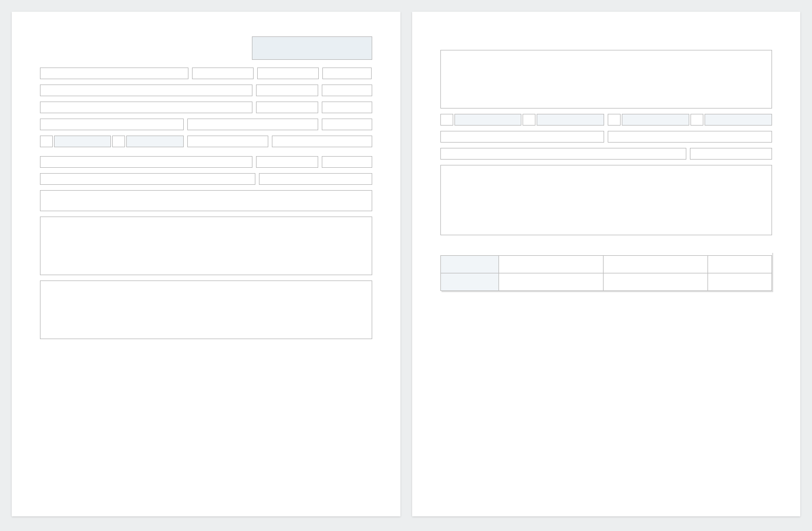  I want to click on check-part-time, so click(119, 141).